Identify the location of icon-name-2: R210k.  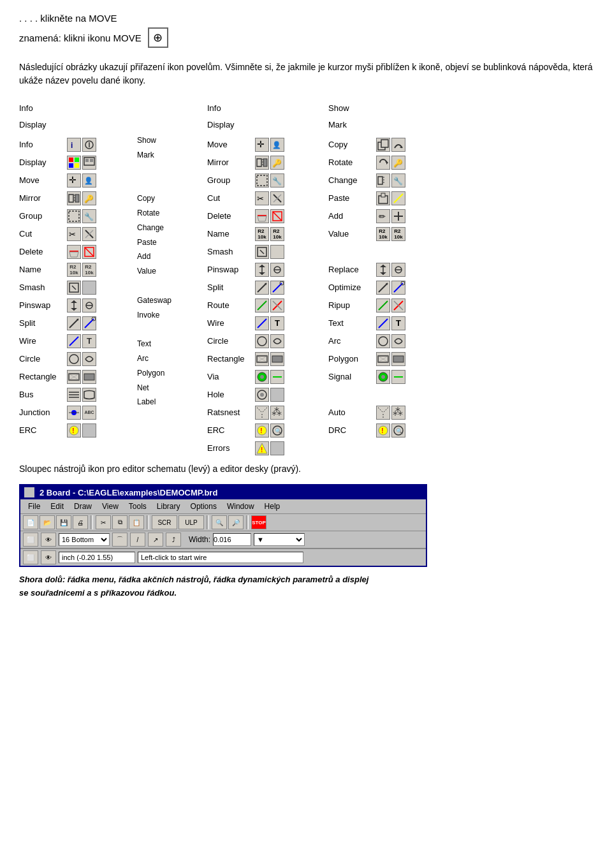
(89, 270).